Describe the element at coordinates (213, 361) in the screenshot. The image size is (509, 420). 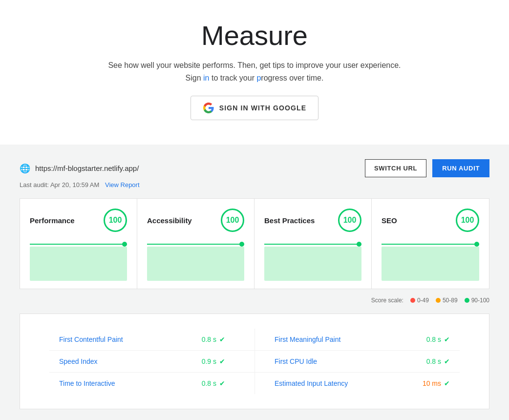
I see `metric-value: 0.9 s ✔` at that location.